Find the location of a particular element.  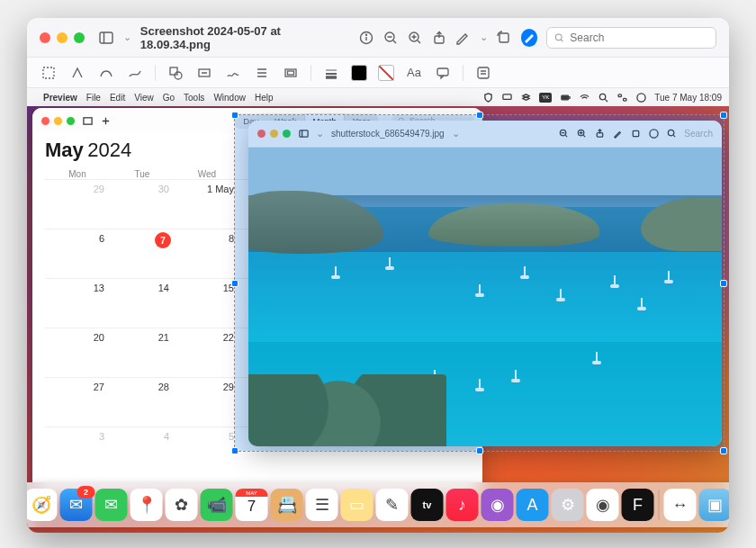

info-icon is located at coordinates (367, 38).